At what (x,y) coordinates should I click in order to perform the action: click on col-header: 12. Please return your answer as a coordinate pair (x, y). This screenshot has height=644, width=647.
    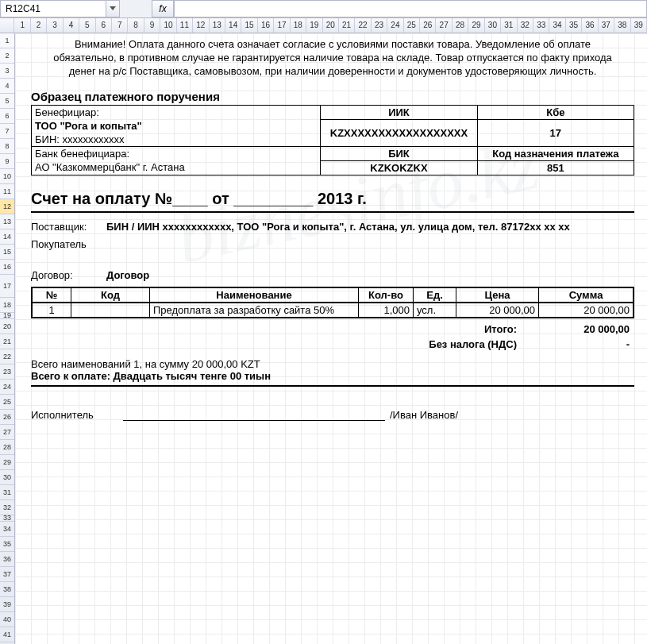
    Looking at the image, I should click on (201, 25).